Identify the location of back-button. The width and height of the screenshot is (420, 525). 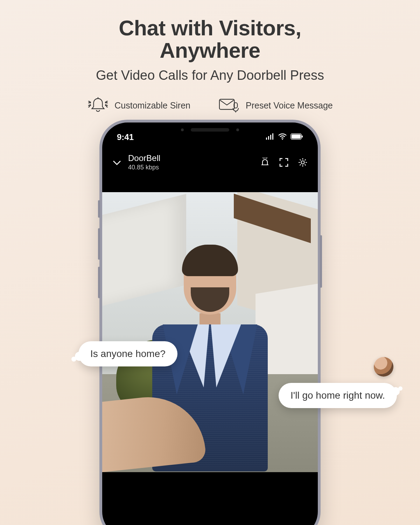
(117, 162).